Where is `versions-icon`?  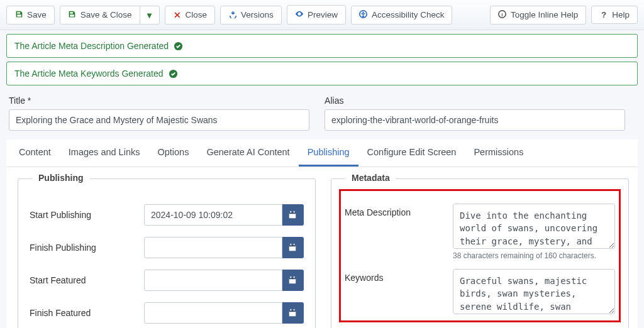 versions-icon is located at coordinates (233, 15).